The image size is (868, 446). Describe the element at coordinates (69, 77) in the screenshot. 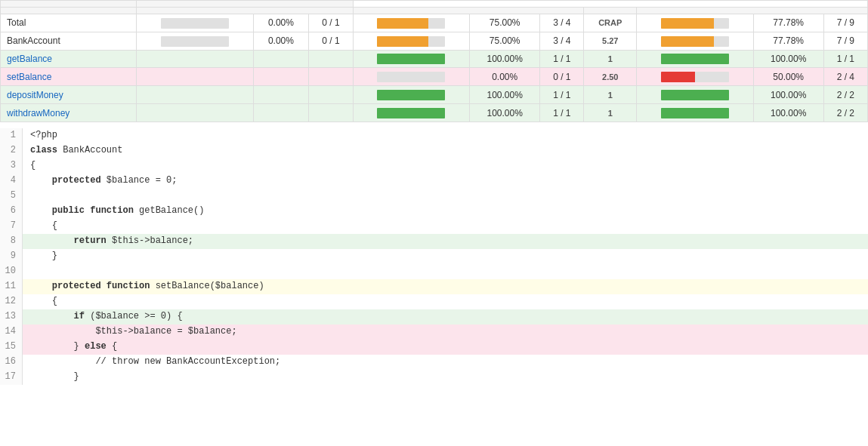

I see `row-name: setBalance` at that location.